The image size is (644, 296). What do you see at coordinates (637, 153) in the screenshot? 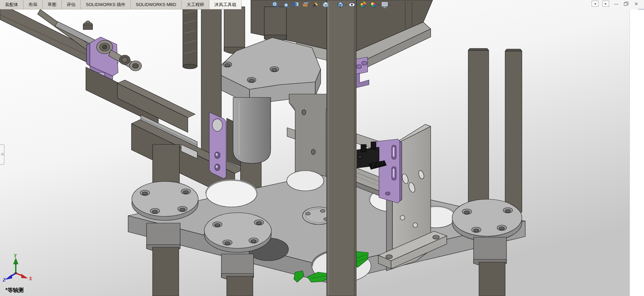
I see `task-pane` at bounding box center [637, 153].